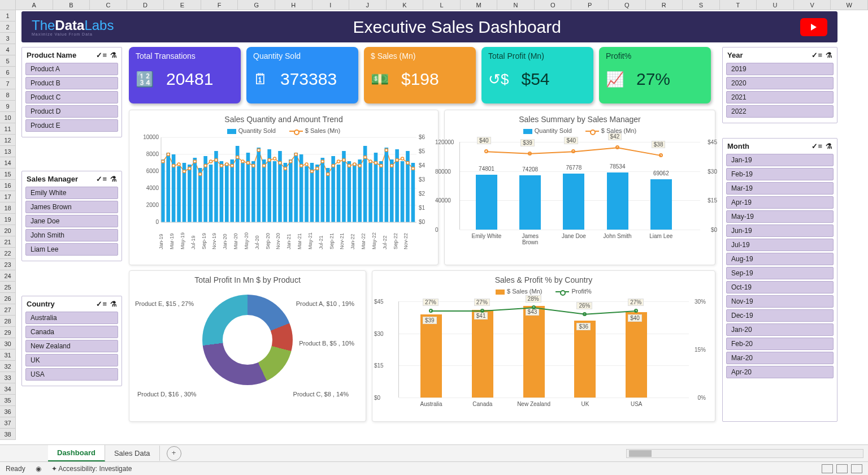 The width and height of the screenshot is (868, 475). I want to click on slicer-item: Feb-19, so click(780, 174).